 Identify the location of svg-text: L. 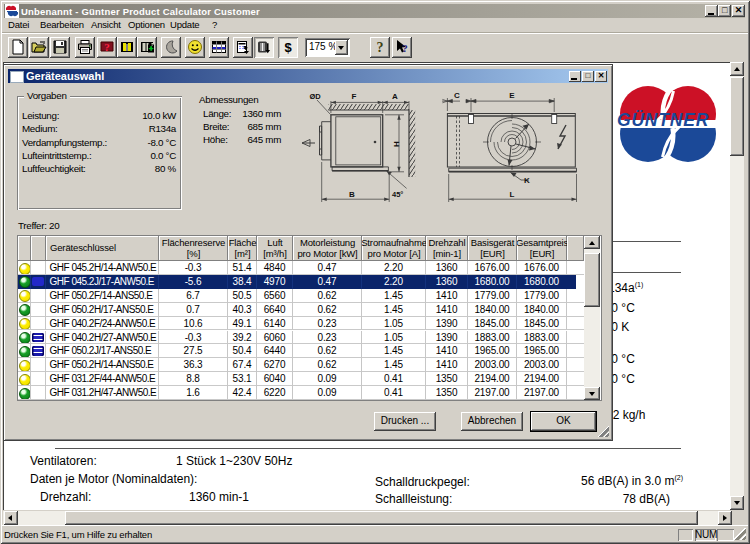
(512, 194).